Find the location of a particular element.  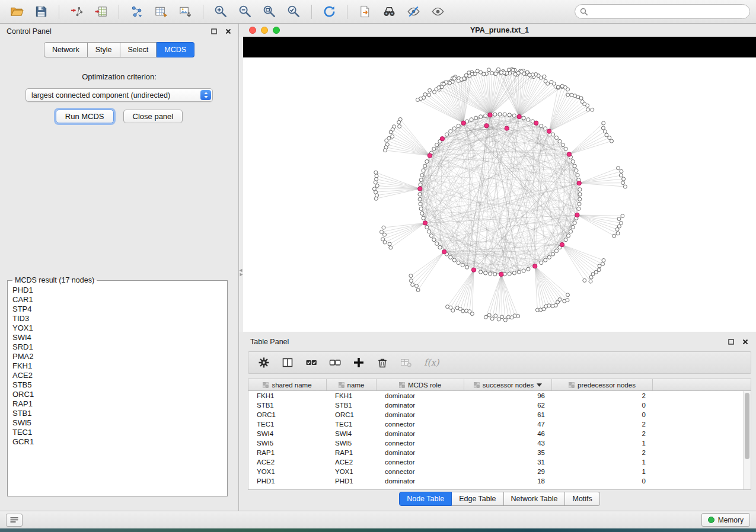

panel-splitter is located at coordinates (241, 184).